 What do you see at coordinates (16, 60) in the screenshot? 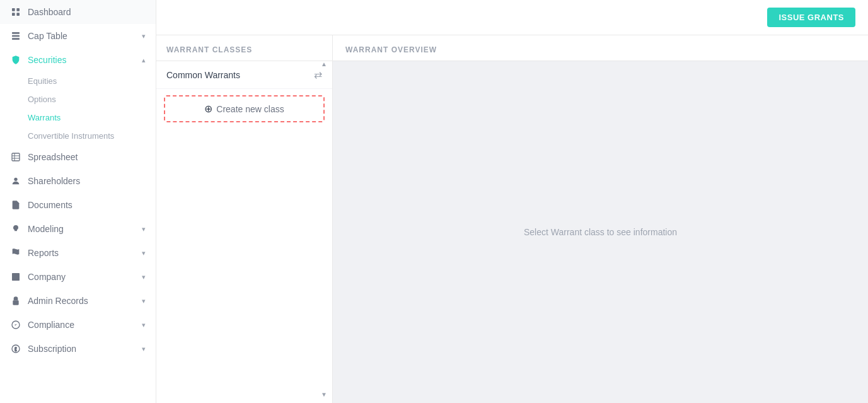
I see `shield-icon` at bounding box center [16, 60].